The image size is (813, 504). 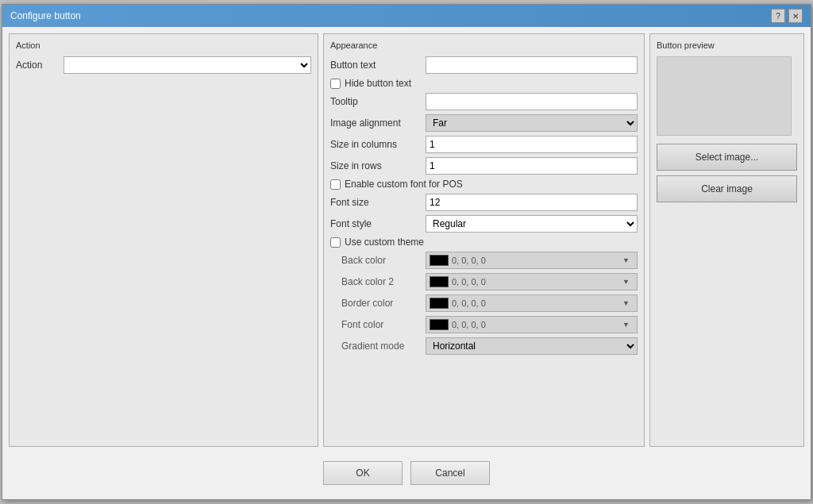 What do you see at coordinates (727, 157) in the screenshot?
I see `select-image-button: Select image...` at bounding box center [727, 157].